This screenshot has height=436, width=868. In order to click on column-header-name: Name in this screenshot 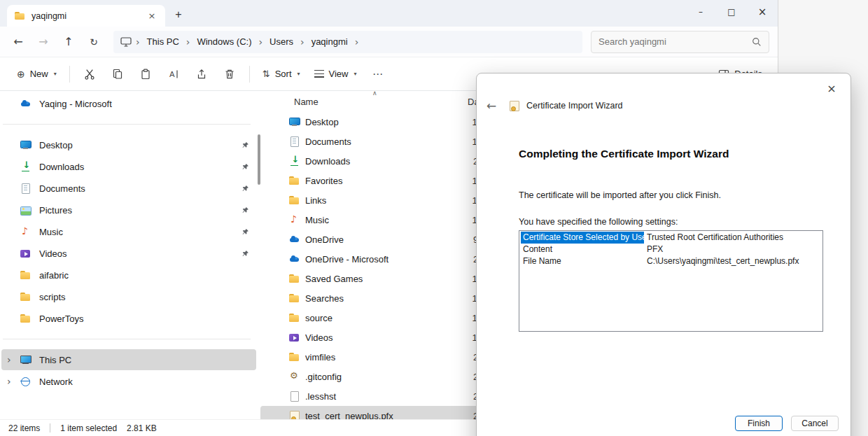, I will do `click(307, 102)`.